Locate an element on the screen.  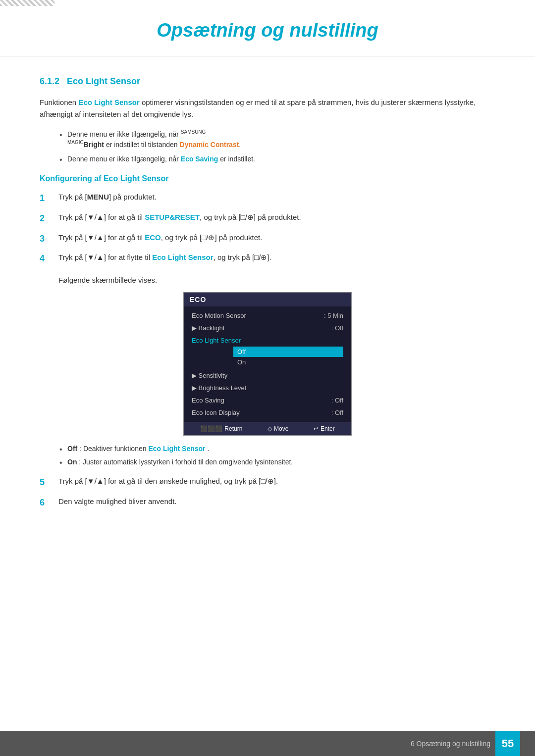
move-icon: ◇ is located at coordinates (269, 429).